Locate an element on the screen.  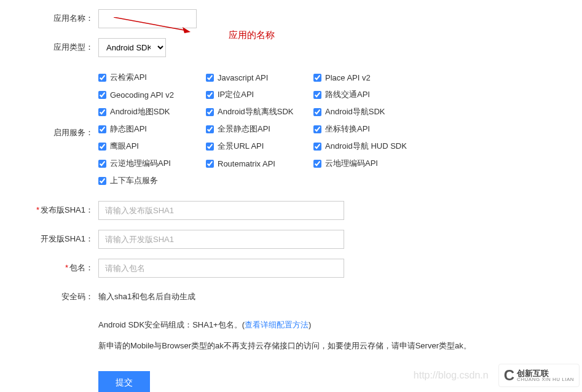
service-label: 上下车点服务 is located at coordinates (134, 181).